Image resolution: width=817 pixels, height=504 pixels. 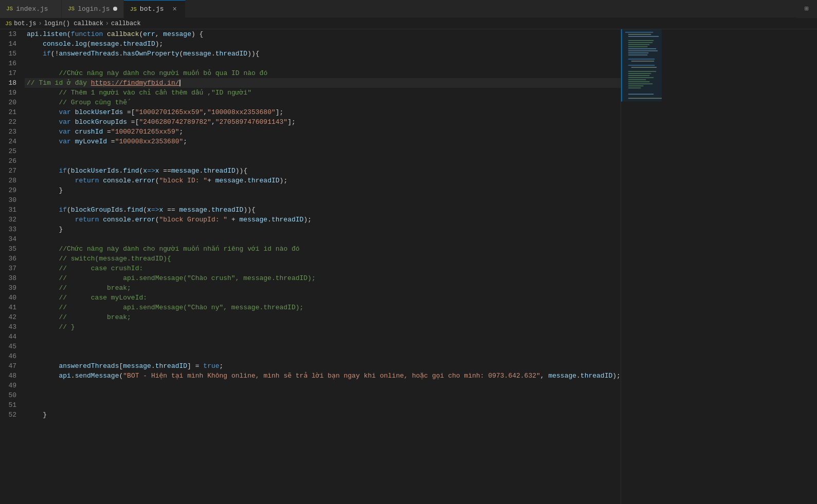 I want to click on code-line-24: var myLoveId ="100008xx2353680";, so click(x=323, y=142).